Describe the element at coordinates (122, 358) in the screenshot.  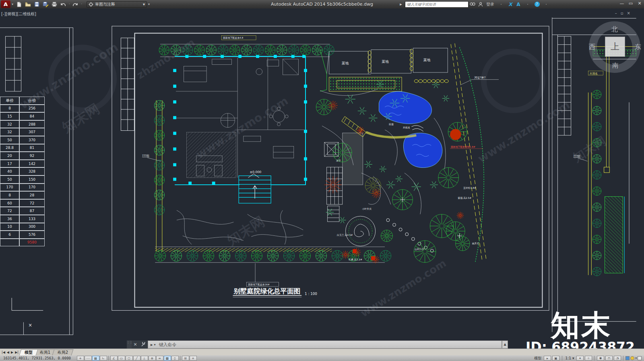
I see `object-snap-toggle: ▭` at that location.